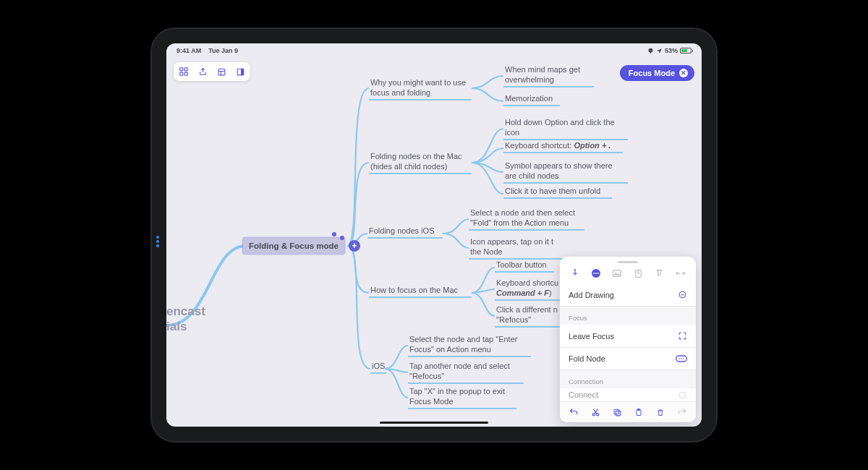 The image size is (868, 470). What do you see at coordinates (532, 100) in the screenshot?
I see `node-leaf: Memorization` at bounding box center [532, 100].